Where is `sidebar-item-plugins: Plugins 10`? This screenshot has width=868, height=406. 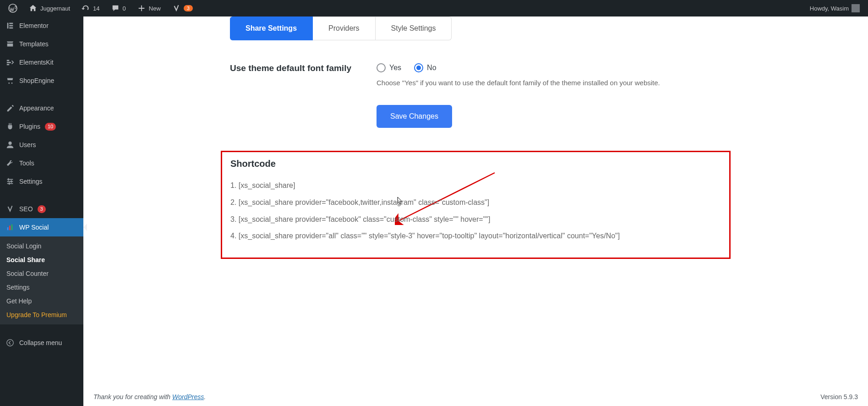 sidebar-item-plugins: Plugins 10 is located at coordinates (42, 126).